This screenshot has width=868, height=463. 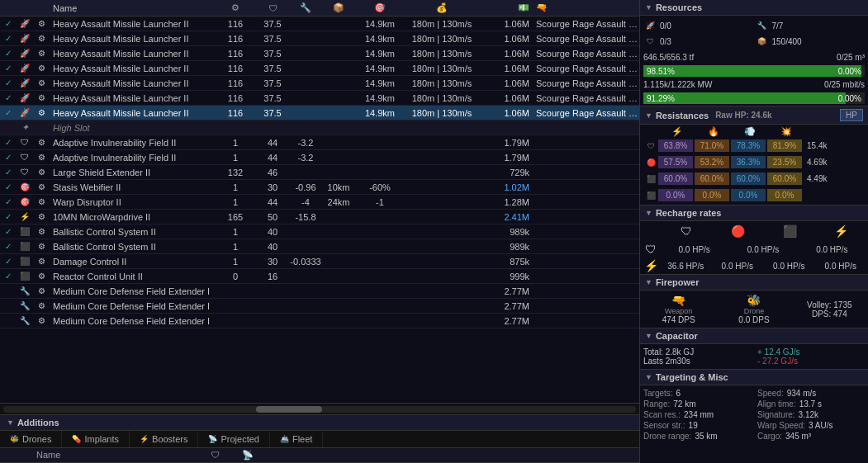 What do you see at coordinates (132, 187) in the screenshot?
I see `row-name: Stasis Webifier II` at bounding box center [132, 187].